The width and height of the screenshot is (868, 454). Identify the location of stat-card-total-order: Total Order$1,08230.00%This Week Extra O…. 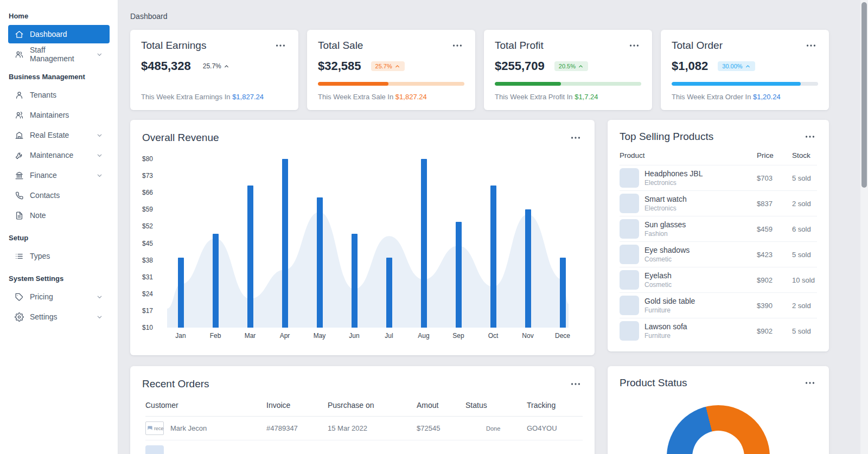
(745, 70).